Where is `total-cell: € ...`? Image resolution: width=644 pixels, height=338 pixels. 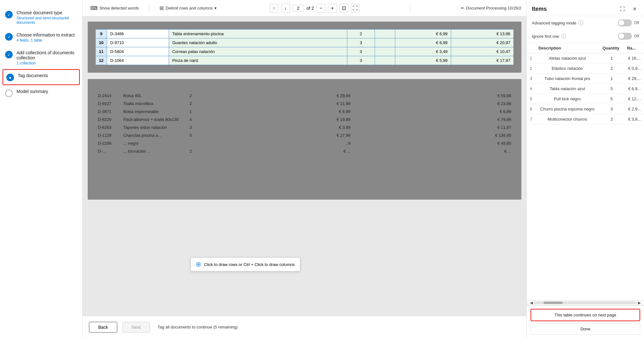 total-cell: € ... is located at coordinates (433, 151).